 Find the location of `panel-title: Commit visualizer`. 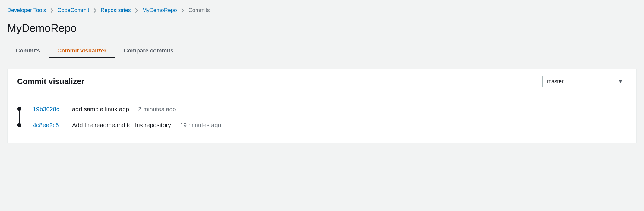

panel-title: Commit visualizer is located at coordinates (51, 81).